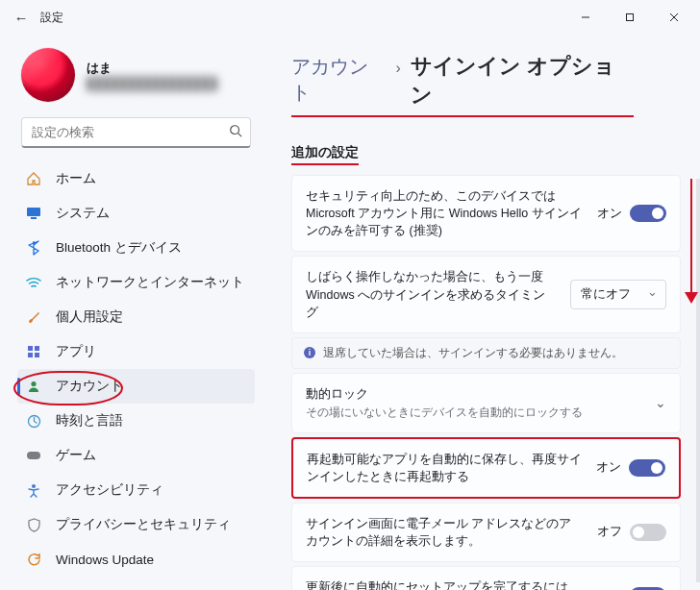 The width and height of the screenshot is (700, 590). Describe the element at coordinates (522, 81) in the screenshot. I see `breadcrumb-leaf: サインイン オプション` at that location.